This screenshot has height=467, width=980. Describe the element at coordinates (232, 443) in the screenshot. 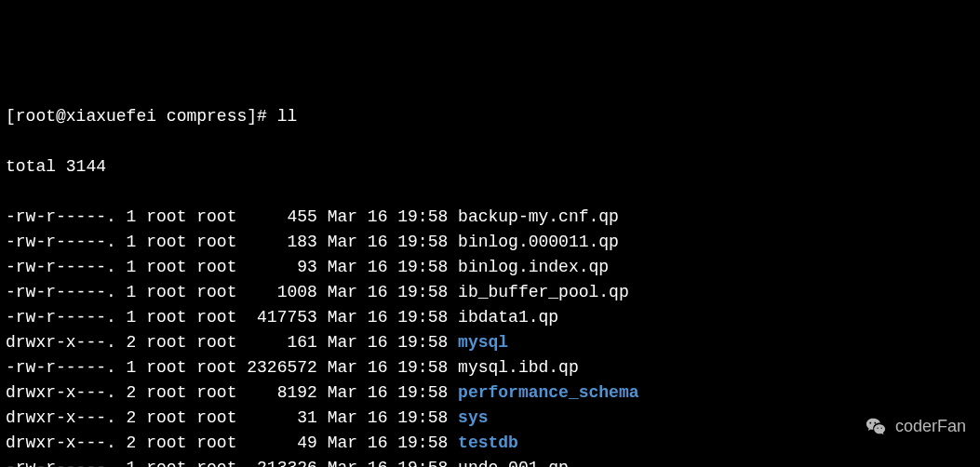

I see `file-attributes: drwxr-x---. 2 root root 49 Mar 16 19:58` at that location.